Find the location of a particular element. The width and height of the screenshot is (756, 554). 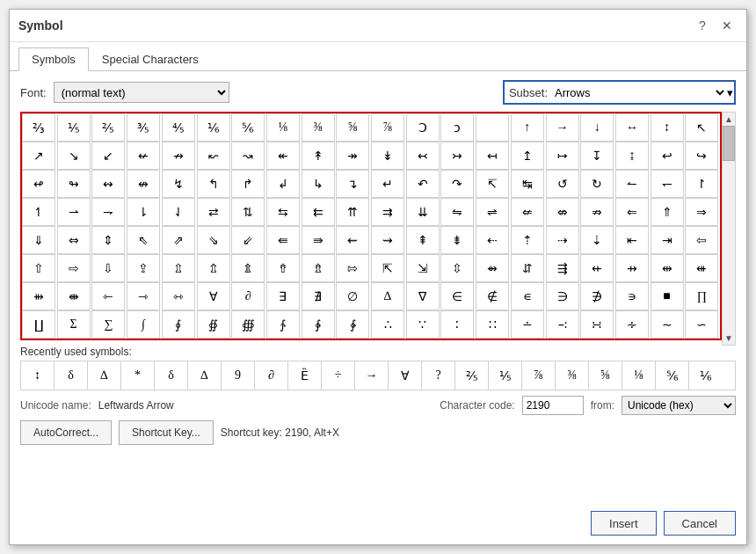

symbol-cell: ⇯ is located at coordinates (318, 268).